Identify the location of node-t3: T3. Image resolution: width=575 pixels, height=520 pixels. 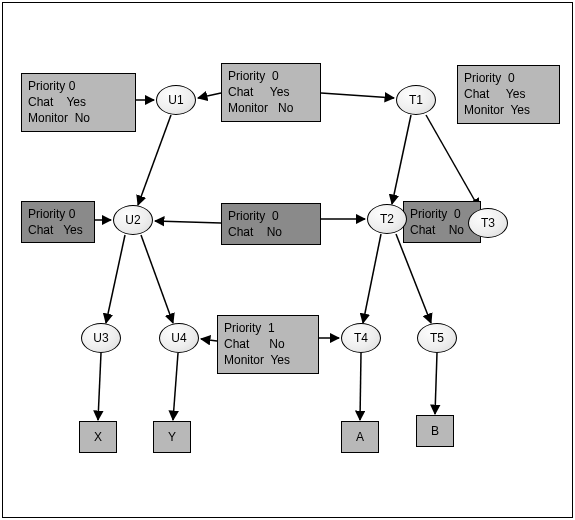
(488, 223).